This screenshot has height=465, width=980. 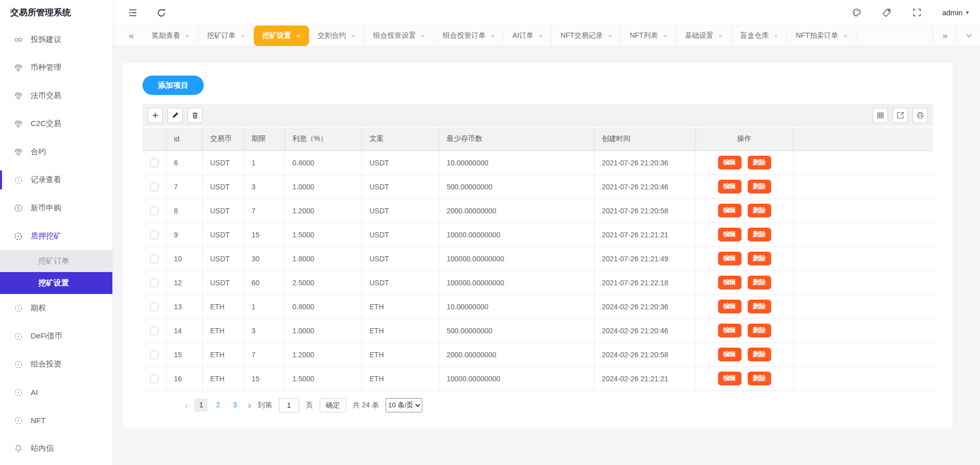 I want to click on columns-icon, so click(x=880, y=115).